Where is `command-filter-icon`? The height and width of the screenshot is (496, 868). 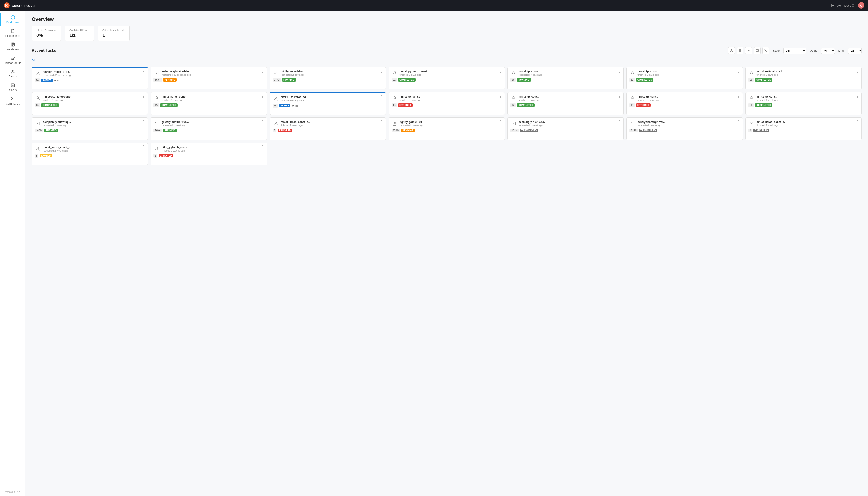 command-filter-icon is located at coordinates (766, 50).